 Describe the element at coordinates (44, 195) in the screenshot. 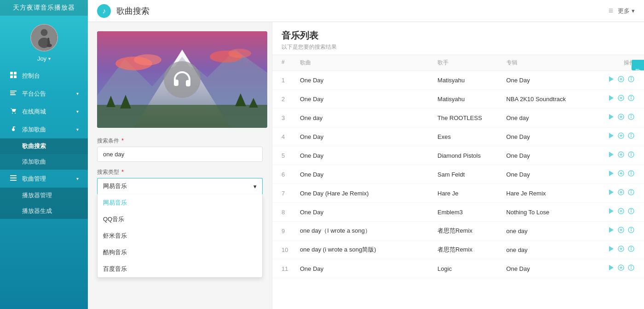

I see `sidebar-item-player-manage: 播放器管理` at that location.